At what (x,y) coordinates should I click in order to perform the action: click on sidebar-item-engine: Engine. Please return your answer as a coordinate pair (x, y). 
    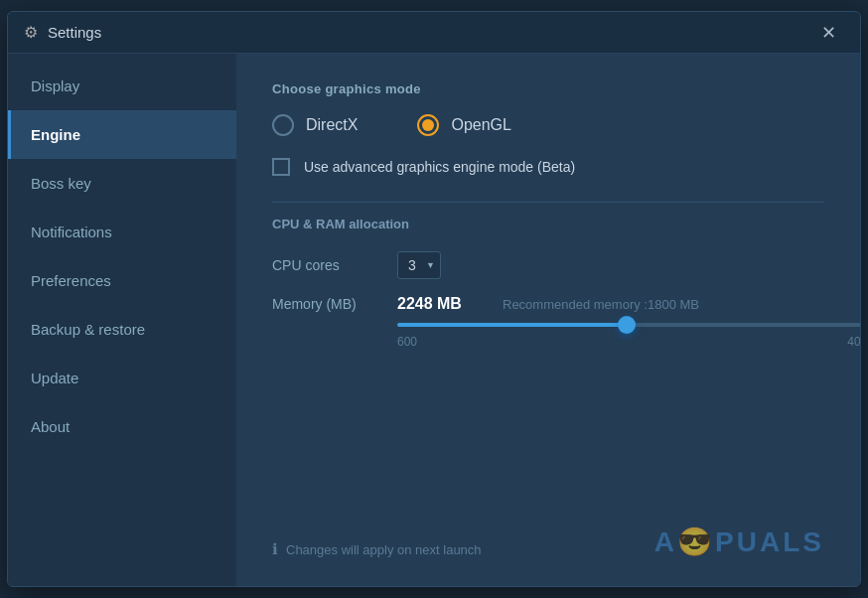
    Looking at the image, I should click on (122, 135).